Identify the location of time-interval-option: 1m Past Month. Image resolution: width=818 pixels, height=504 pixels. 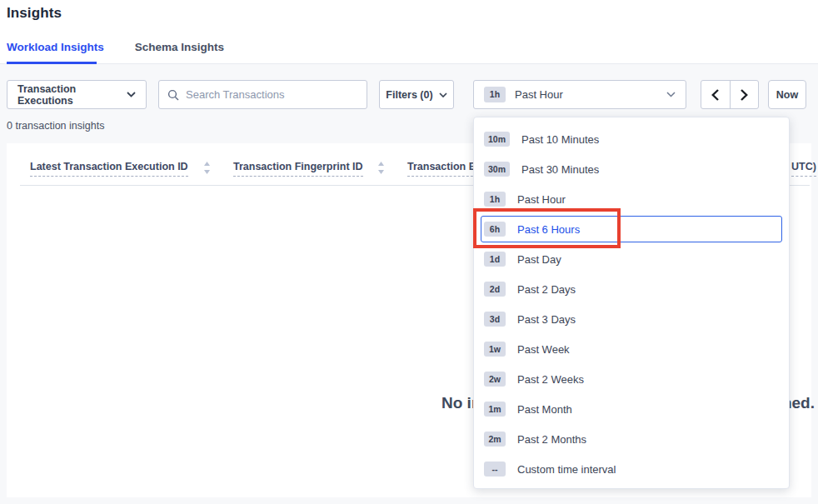
(631, 409).